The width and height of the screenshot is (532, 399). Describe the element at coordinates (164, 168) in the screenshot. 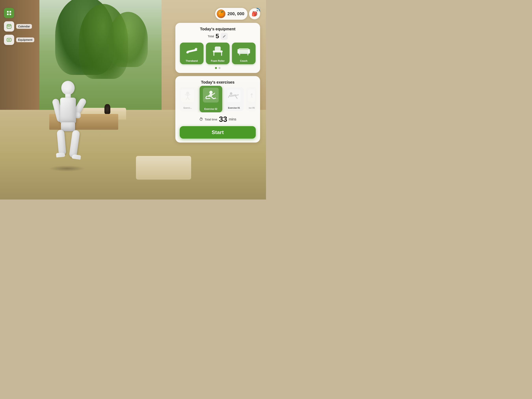

I see `right-couch` at that location.